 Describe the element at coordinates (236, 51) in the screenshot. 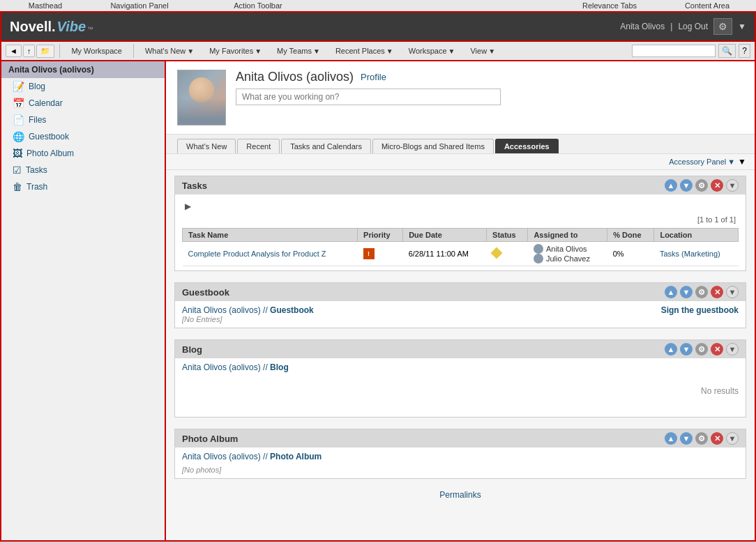

I see `my-favorites-tab: My Favorites ▼` at that location.